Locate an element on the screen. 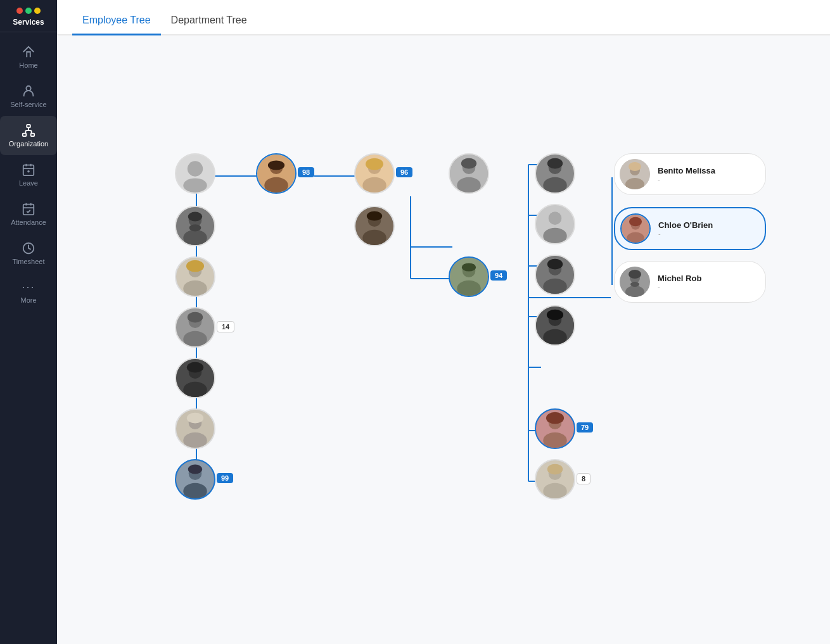 The image size is (830, 644). avatar-n10 is located at coordinates (195, 378).